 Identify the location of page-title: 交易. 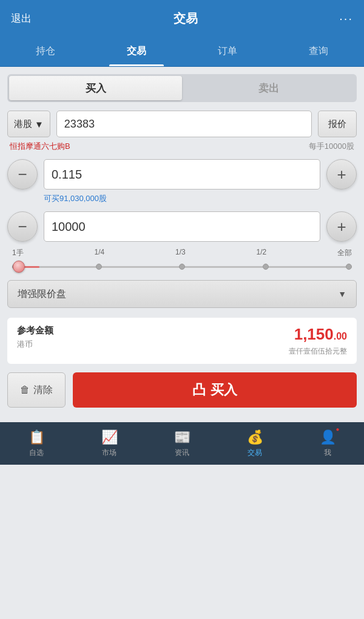
(186, 18).